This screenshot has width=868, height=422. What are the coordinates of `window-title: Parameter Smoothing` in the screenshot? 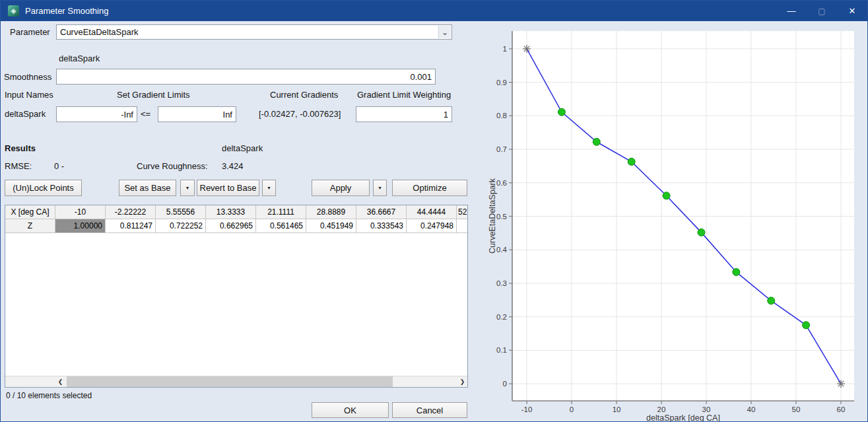 It's located at (67, 11).